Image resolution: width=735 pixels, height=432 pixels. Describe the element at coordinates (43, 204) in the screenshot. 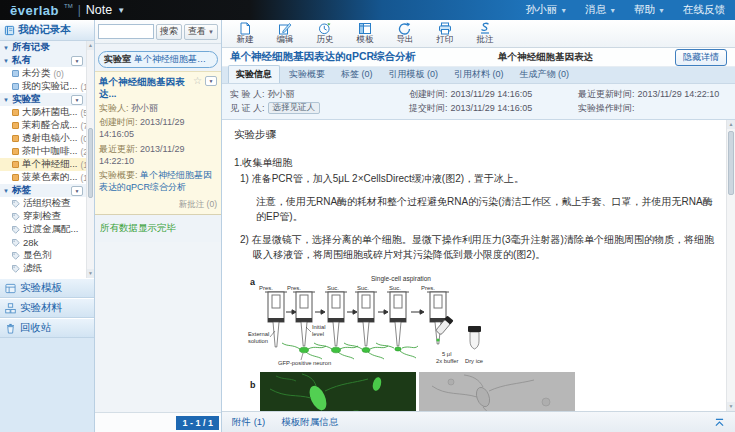

I see `sidebar-tag-0: 活组织检查` at that location.